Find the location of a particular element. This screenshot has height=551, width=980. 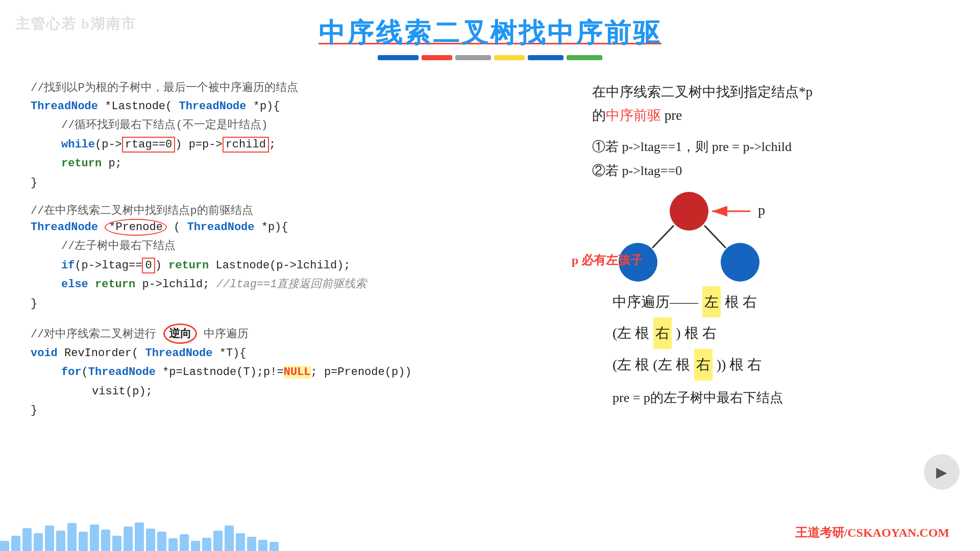

conclusion: pre = p的左子树中最右下结点 is located at coordinates (781, 398).